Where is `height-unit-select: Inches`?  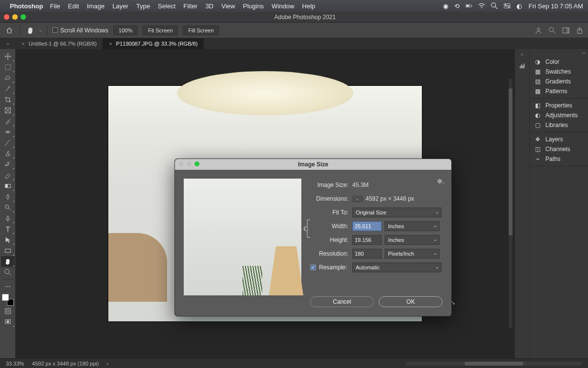 height-unit-select: Inches is located at coordinates (412, 240).